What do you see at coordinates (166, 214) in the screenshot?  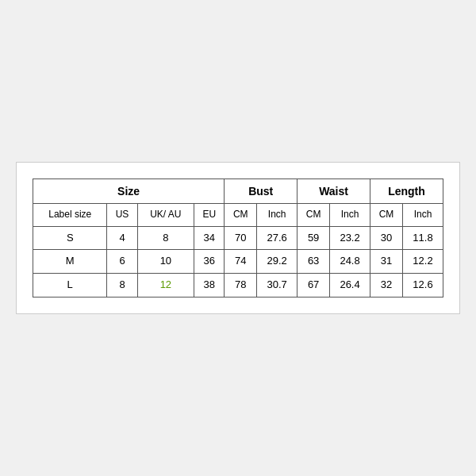 I see `uk-au-header: UK/ AU` at bounding box center [166, 214].